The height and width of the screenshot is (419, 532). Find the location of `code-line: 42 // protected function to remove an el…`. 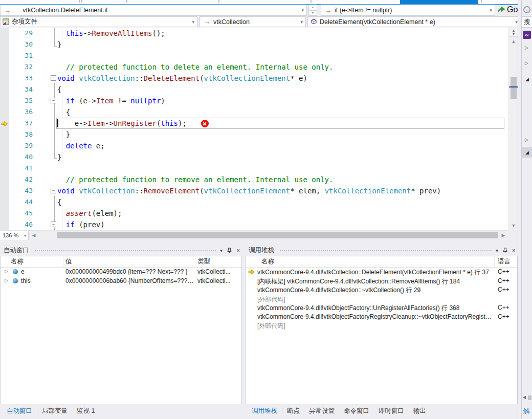

code-line: 42 // protected function to remove an el… is located at coordinates (254, 180).